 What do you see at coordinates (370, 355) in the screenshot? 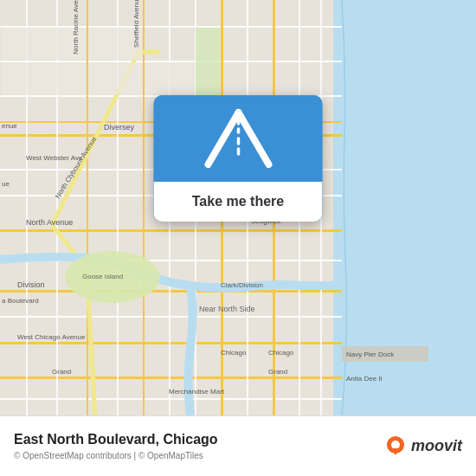
I see `svg-text: Navy Pier Dock` at bounding box center [370, 355].